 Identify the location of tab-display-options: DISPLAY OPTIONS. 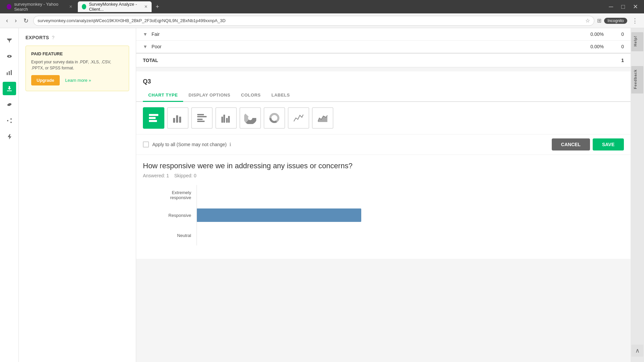
(209, 96).